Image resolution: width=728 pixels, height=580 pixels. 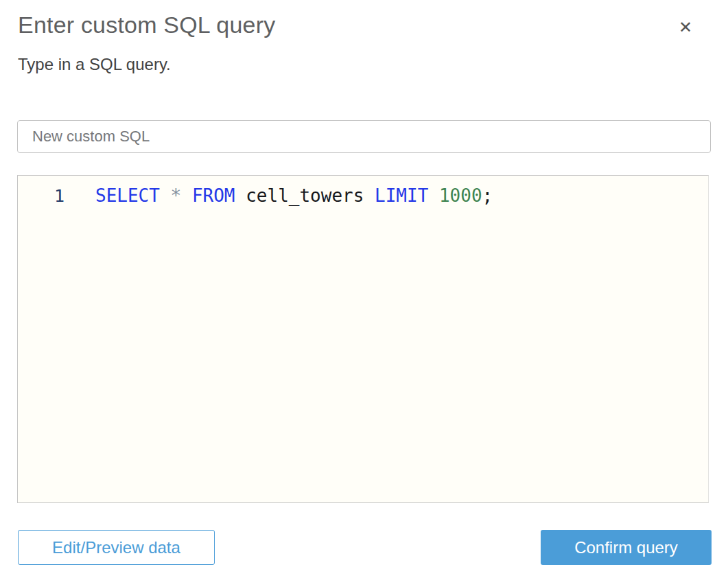 What do you see at coordinates (685, 27) in the screenshot?
I see `close-icon: ✕` at bounding box center [685, 27].